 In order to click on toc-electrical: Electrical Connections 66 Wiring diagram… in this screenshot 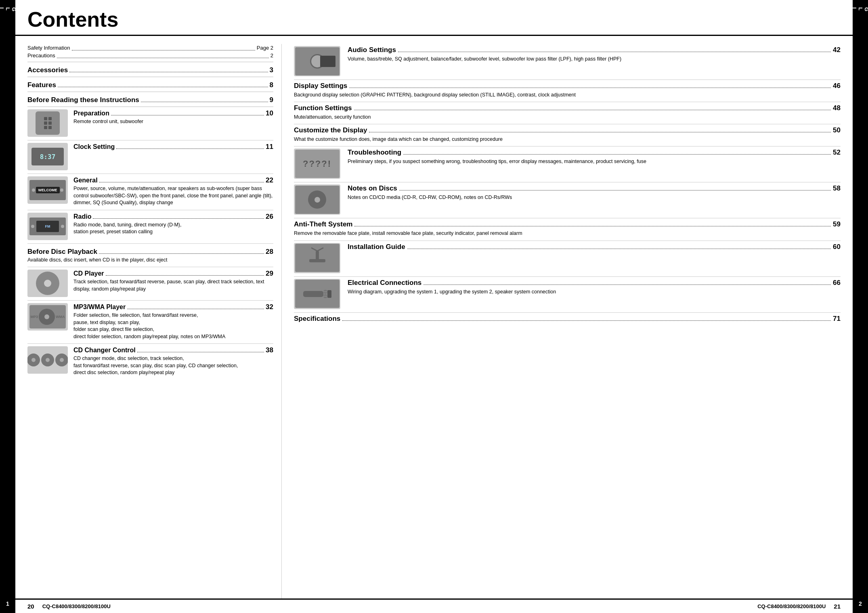, I will do `click(567, 296)`.